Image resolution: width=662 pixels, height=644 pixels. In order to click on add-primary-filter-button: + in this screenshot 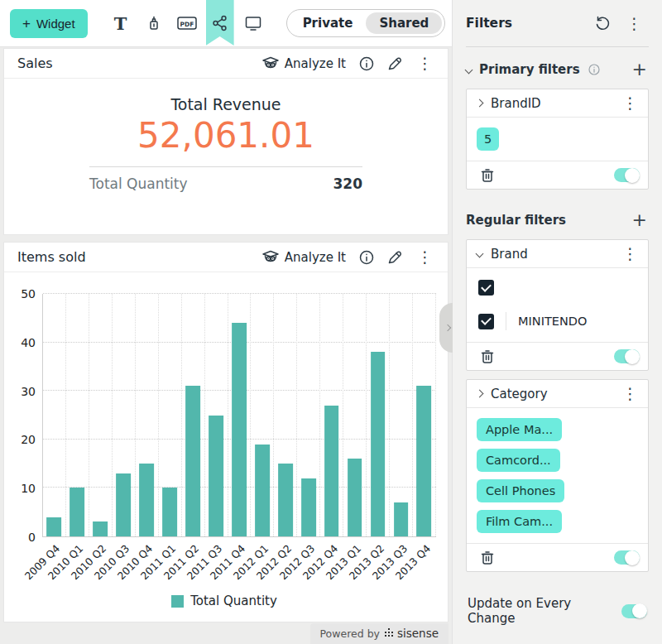, I will do `click(640, 70)`.